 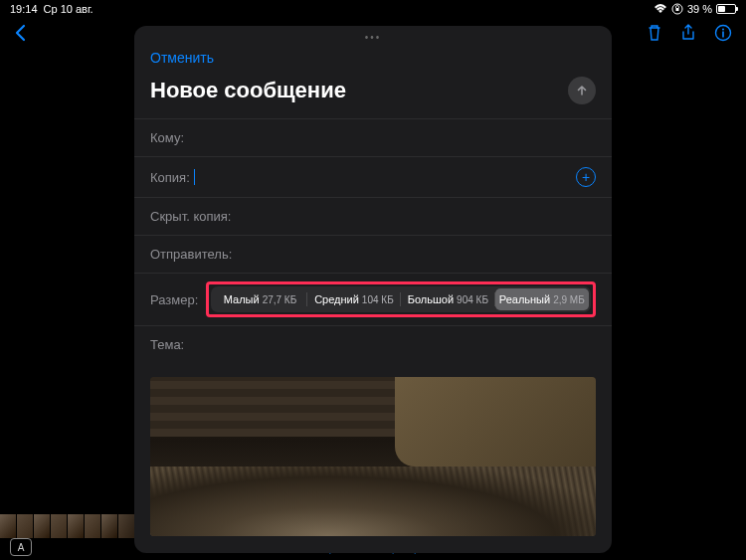 I want to click on to-field: Кому:, so click(x=373, y=137).